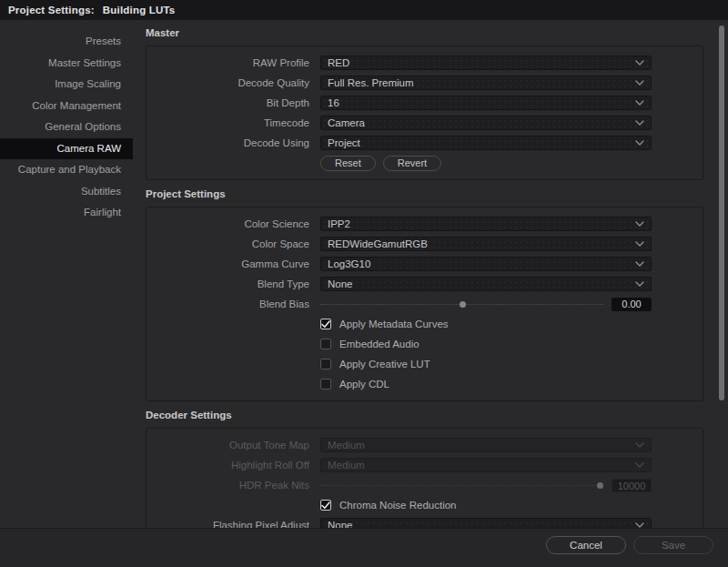 The height and width of the screenshot is (567, 728). What do you see at coordinates (394, 324) in the screenshot?
I see `apply-metadata-curves-label: Apply Metadata Curves` at bounding box center [394, 324].